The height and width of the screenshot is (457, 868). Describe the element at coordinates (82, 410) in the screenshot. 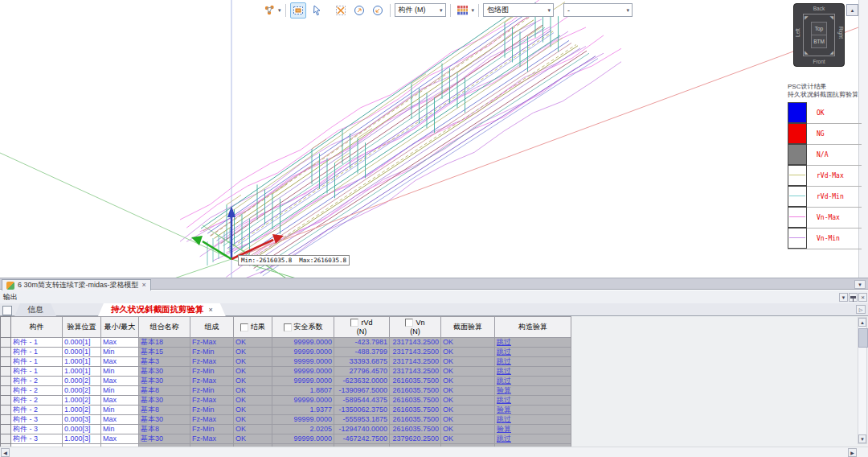

I see `cell: 1.000[2]` at that location.